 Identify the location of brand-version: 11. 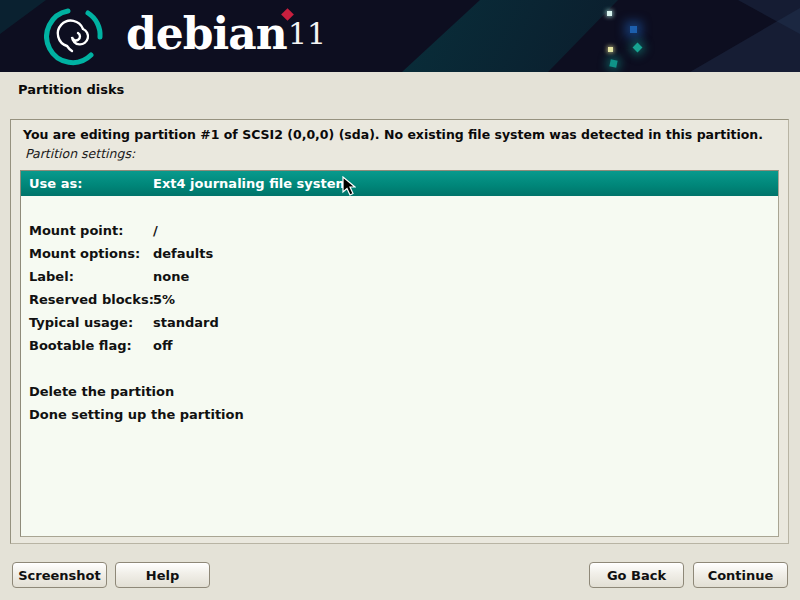
(307, 34).